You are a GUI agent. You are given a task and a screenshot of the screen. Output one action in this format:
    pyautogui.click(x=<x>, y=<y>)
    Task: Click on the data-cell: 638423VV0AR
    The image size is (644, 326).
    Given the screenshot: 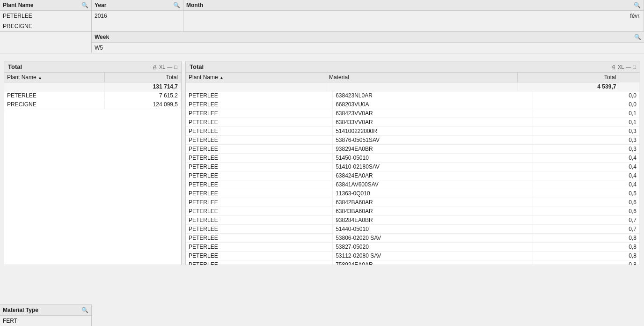 What is the action you would take?
    pyautogui.click(x=433, y=113)
    